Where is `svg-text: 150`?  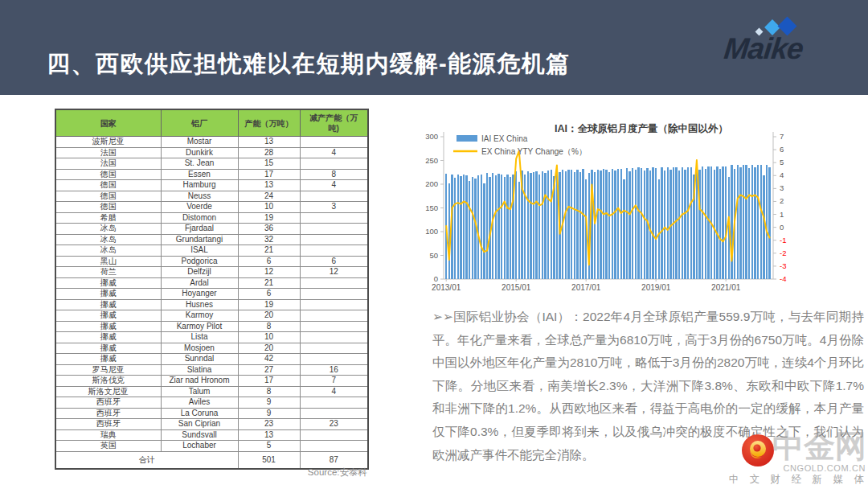
svg-text: 150 is located at coordinates (432, 208).